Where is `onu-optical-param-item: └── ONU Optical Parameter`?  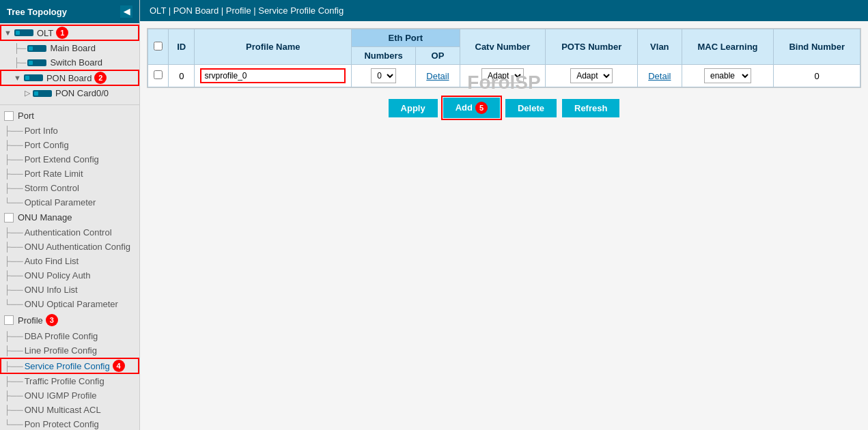
onu-optical-param-item: └── ONU Optical Parameter is located at coordinates (70, 304).